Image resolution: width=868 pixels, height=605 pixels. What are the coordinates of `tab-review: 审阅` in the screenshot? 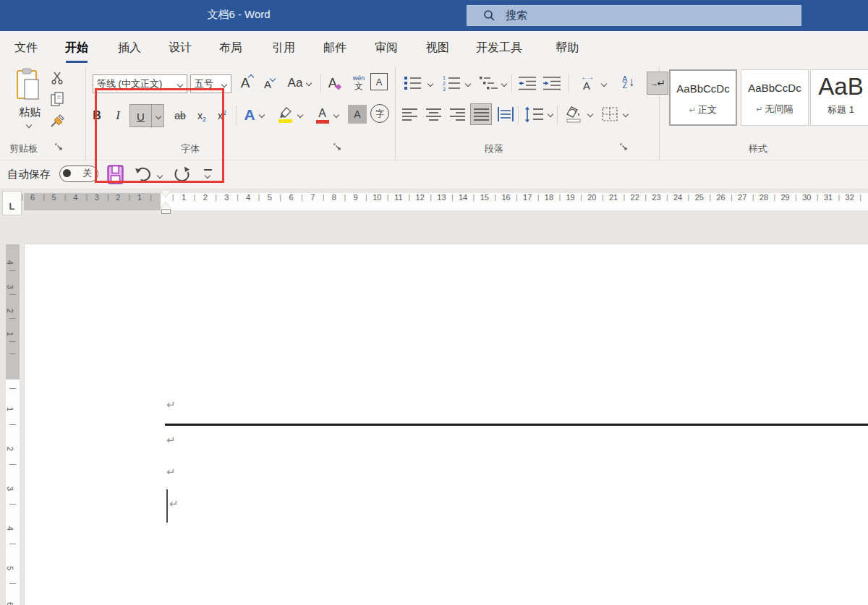 It's located at (386, 48).